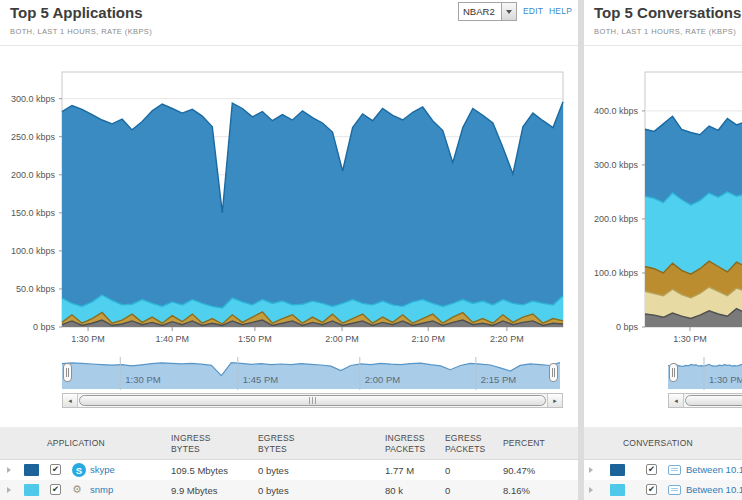 This screenshot has width=742, height=500. I want to click on table-row: ✔Sskype109.5 Mbytes0 bytes1.77 M090.47%, so click(289, 470).